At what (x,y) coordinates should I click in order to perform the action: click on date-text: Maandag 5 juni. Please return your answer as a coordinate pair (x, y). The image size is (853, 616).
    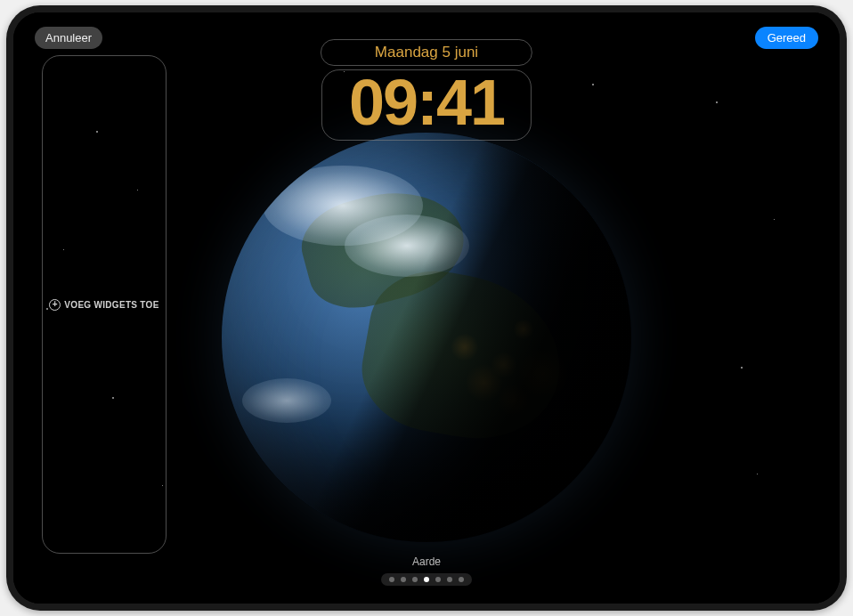
    Looking at the image, I should click on (426, 53).